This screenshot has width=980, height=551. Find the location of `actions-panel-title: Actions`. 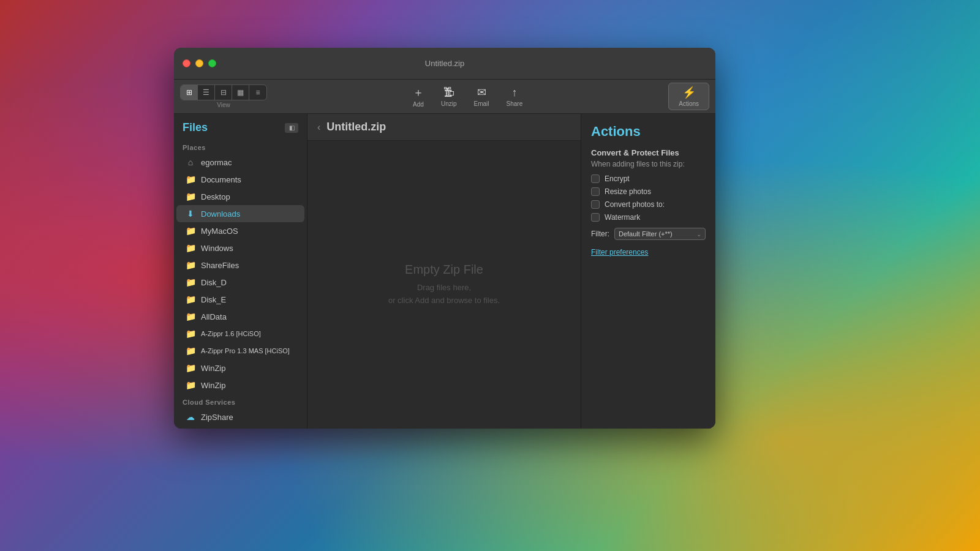

actions-panel-title: Actions is located at coordinates (648, 132).